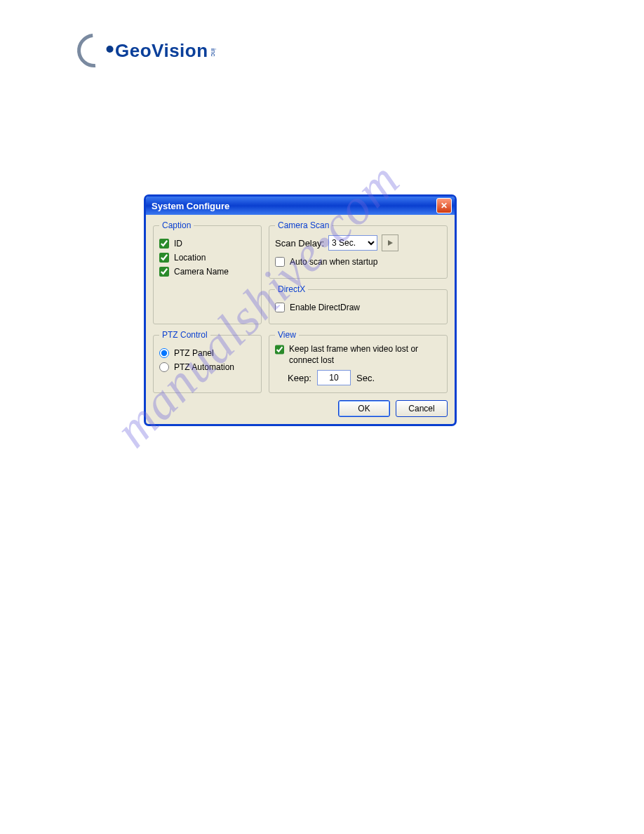 The image size is (644, 834). Describe the element at coordinates (390, 243) in the screenshot. I see `scan-play-button` at that location.